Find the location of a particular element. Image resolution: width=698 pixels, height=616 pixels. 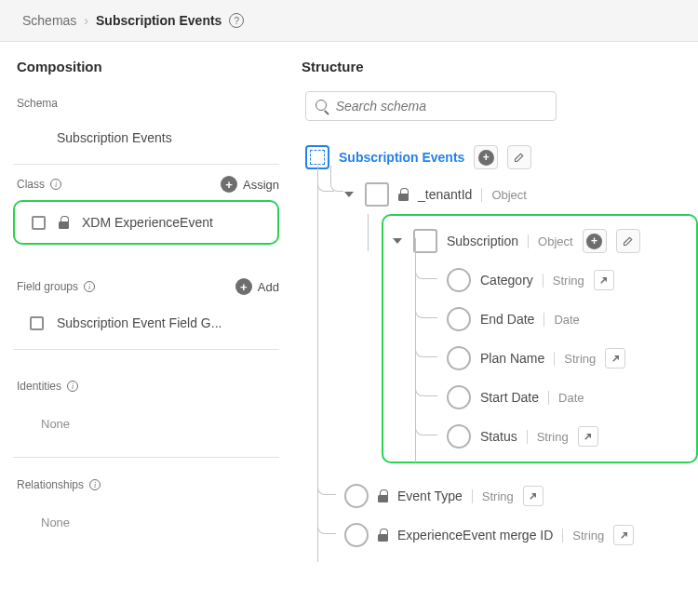

search-input is located at coordinates (431, 106).